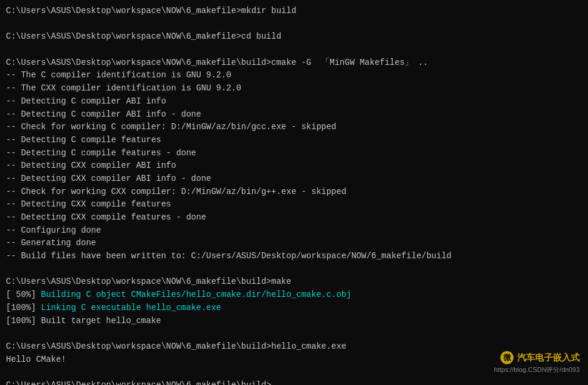 This screenshot has height=385, width=588. What do you see at coordinates (537, 370) in the screenshot?
I see `watermark-url: https://blog.CSDN评分/dn093` at bounding box center [537, 370].